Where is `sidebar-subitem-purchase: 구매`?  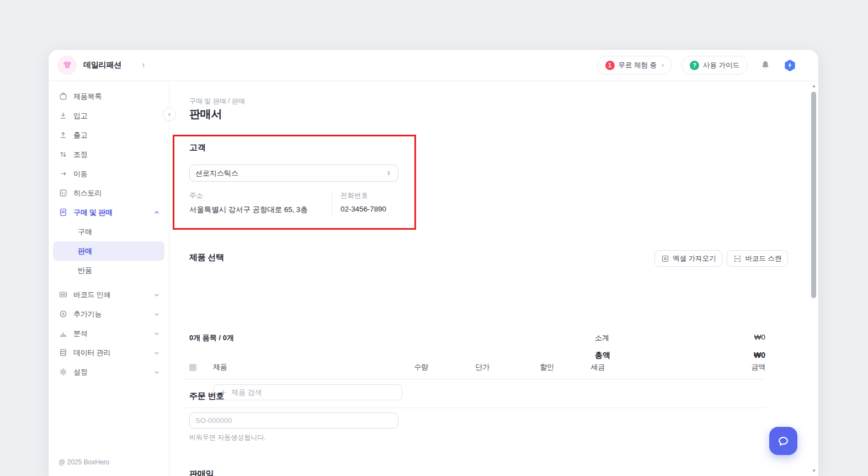 sidebar-subitem-purchase: 구매 is located at coordinates (109, 232).